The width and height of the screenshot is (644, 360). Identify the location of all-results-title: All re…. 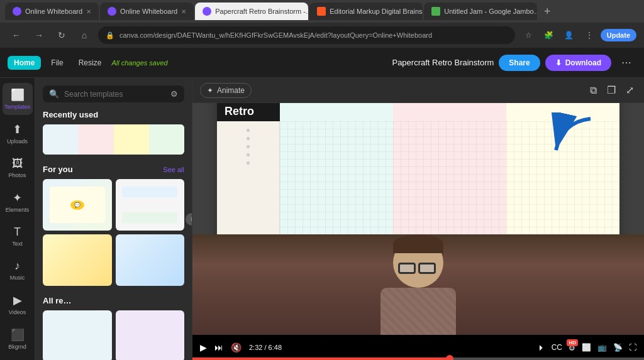
(57, 300).